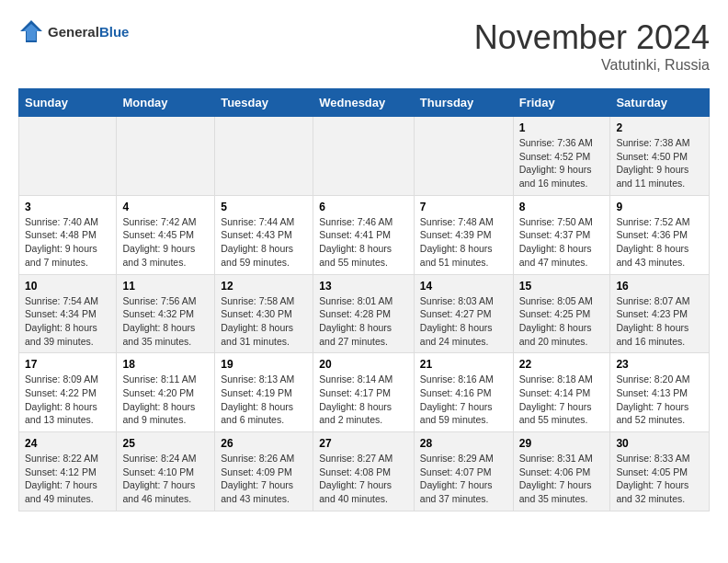 The width and height of the screenshot is (728, 563). I want to click on day-info: Sunrise: 7:42 AM Sunset: 4:45 PM Dayligh…, so click(165, 243).